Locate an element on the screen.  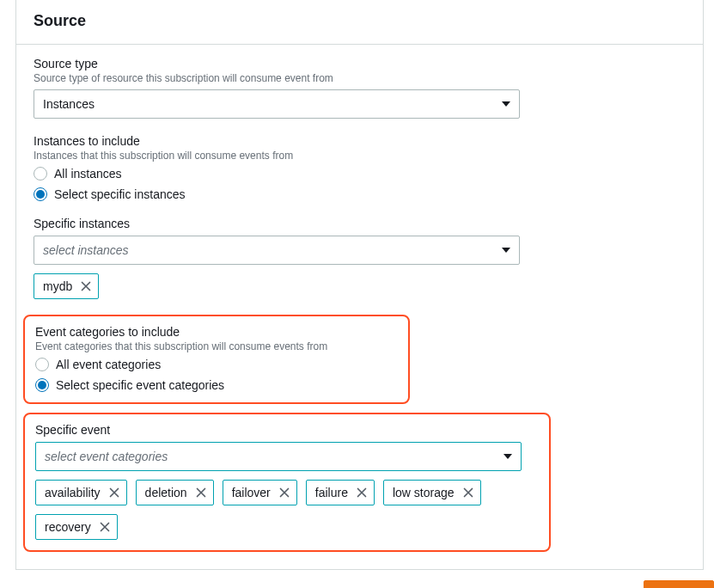
radio-specific-event-categories-label: Select specific event categories is located at coordinates (140, 385).